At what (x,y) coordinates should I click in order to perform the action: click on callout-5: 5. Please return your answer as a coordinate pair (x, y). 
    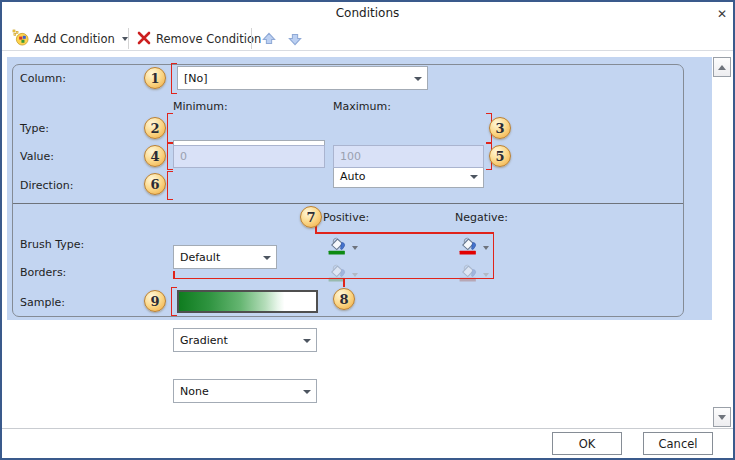
    Looking at the image, I should click on (500, 156).